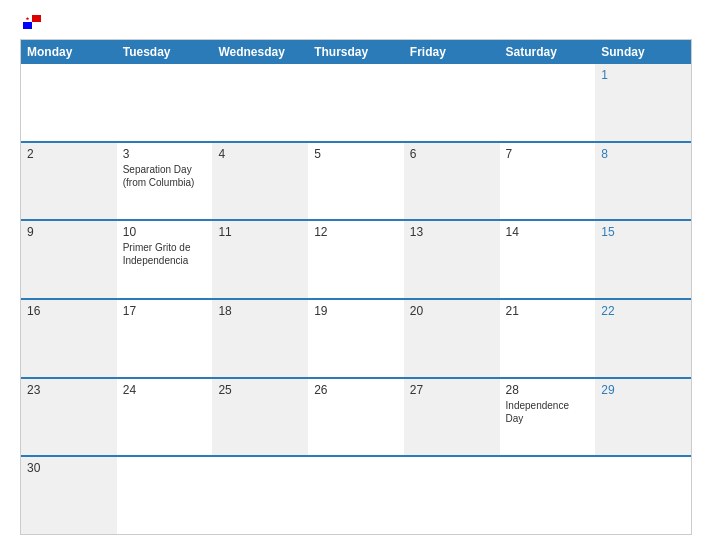  What do you see at coordinates (356, 338) in the screenshot?
I see `week-row-4: 16171819202122` at bounding box center [356, 338].